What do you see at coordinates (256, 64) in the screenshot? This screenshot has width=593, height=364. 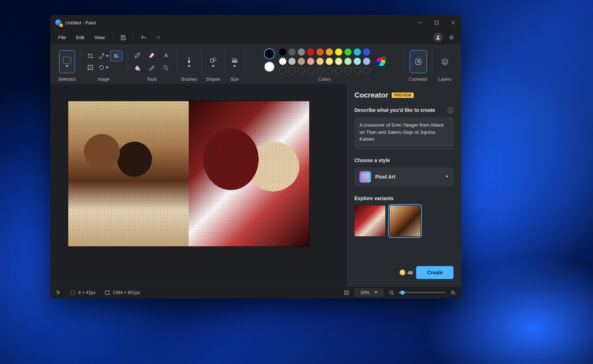 I see `ribbon: Selection Image` at bounding box center [256, 64].